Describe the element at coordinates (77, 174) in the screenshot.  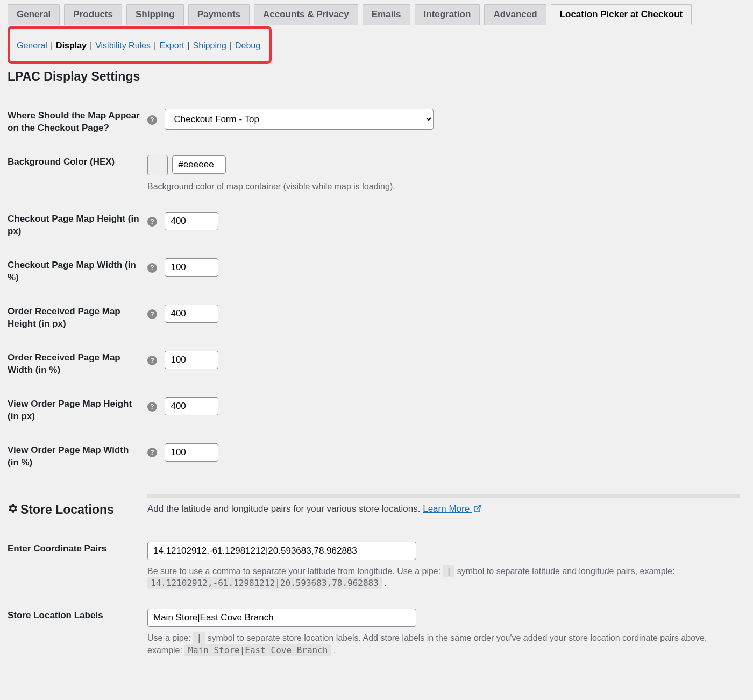
I see `bg-color-label: Background Color (HEX)` at that location.